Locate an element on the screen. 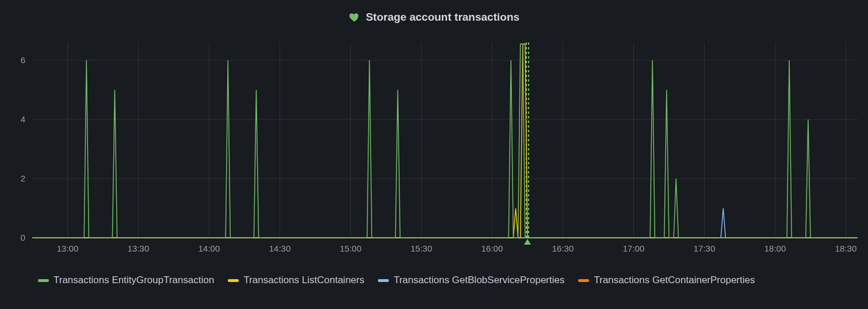 This screenshot has height=309, width=868. svg-text: 16:30 is located at coordinates (563, 248).